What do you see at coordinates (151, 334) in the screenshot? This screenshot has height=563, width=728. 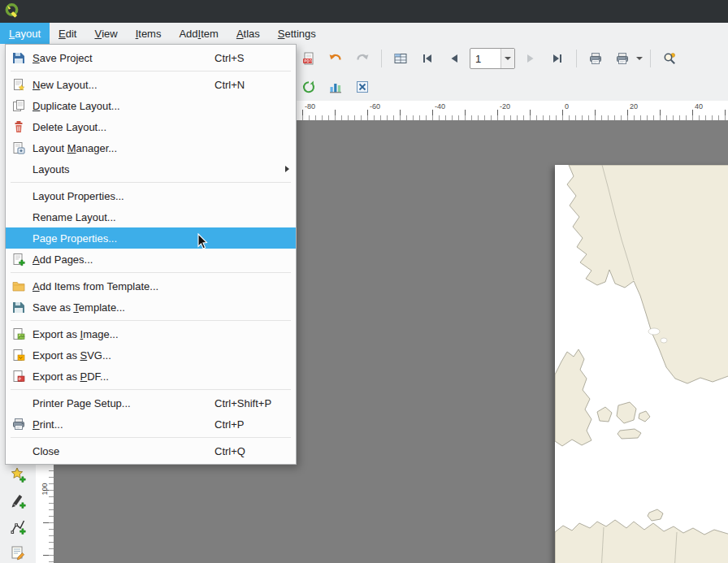 I see `menu-item-export-as-image: Export as Image...` at bounding box center [151, 334].